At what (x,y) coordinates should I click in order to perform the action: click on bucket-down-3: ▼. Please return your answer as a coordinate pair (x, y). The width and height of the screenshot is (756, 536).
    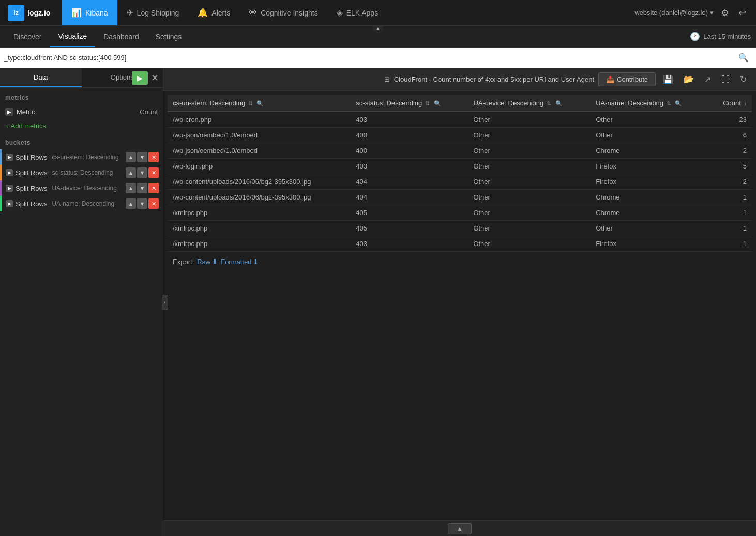
    Looking at the image, I should click on (142, 204).